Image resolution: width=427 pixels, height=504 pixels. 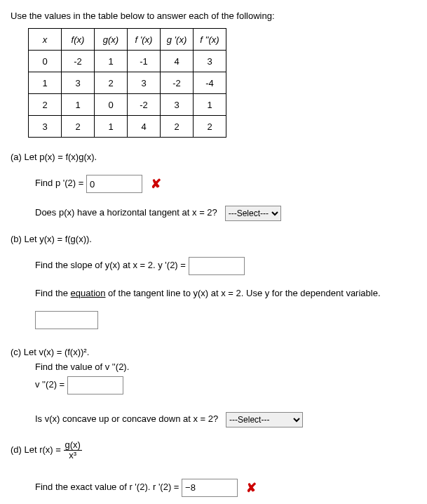 I want to click on b-eqn-input, so click(x=67, y=320).